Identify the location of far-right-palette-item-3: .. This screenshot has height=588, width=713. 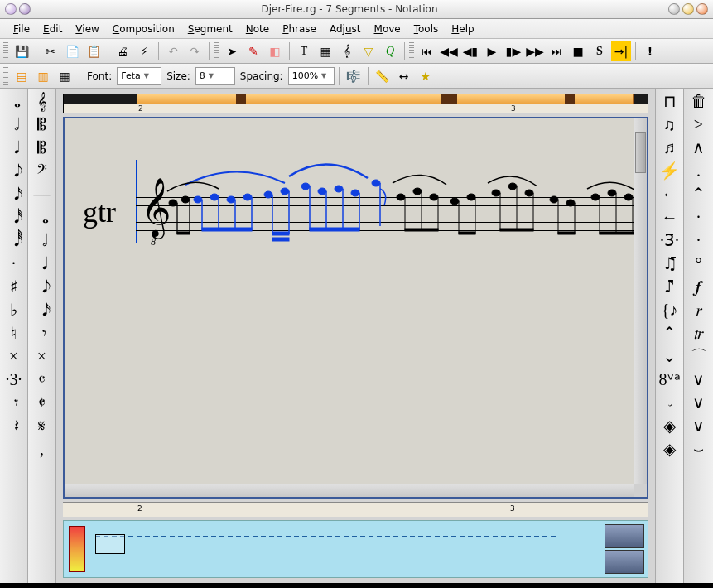
(699, 171).